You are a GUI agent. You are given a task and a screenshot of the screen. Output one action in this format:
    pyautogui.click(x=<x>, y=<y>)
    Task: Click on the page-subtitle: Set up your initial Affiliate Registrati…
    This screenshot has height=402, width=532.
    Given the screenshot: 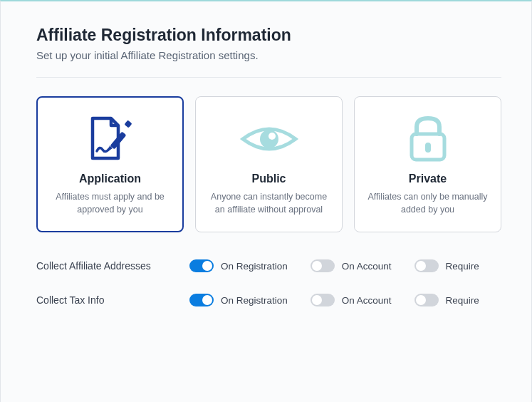 What is the action you would take?
    pyautogui.click(x=269, y=56)
    